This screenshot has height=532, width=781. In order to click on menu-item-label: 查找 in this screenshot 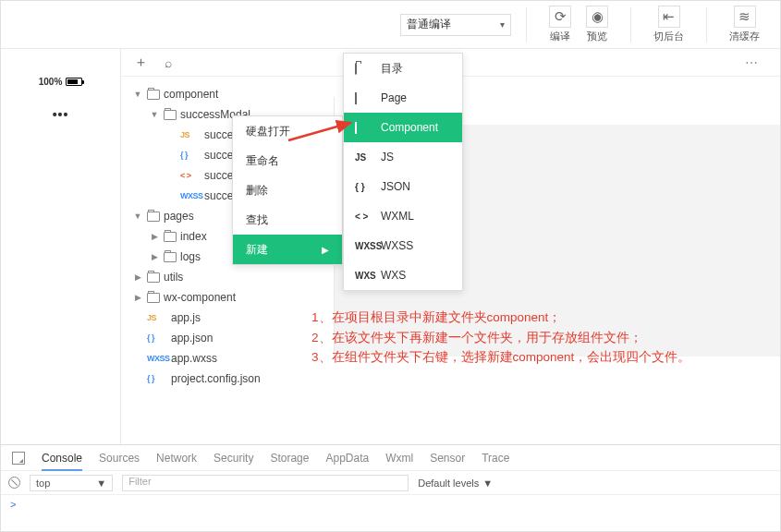, I will do `click(257, 220)`.